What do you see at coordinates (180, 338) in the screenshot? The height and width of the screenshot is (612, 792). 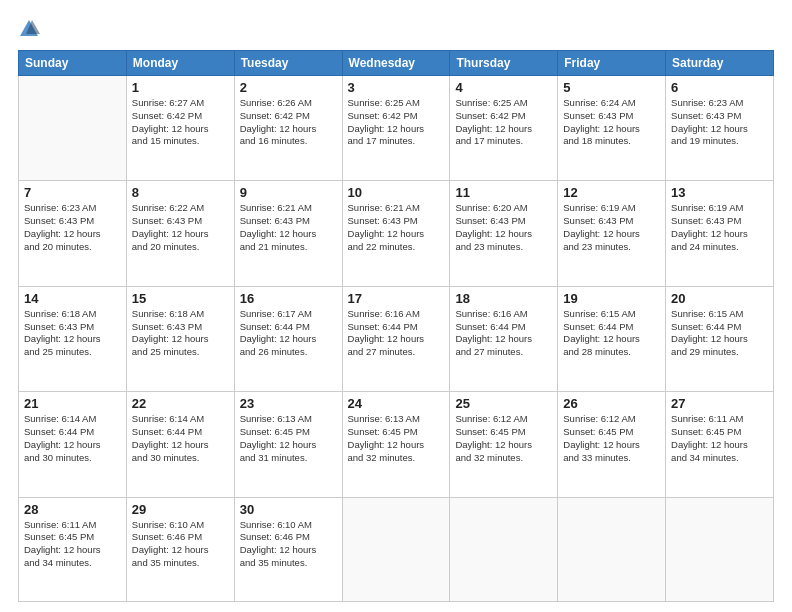 I see `calendar-cell: 15Sunrise: 6:18 AM Sunset: 6:43 PM Dayli…` at bounding box center [180, 338].